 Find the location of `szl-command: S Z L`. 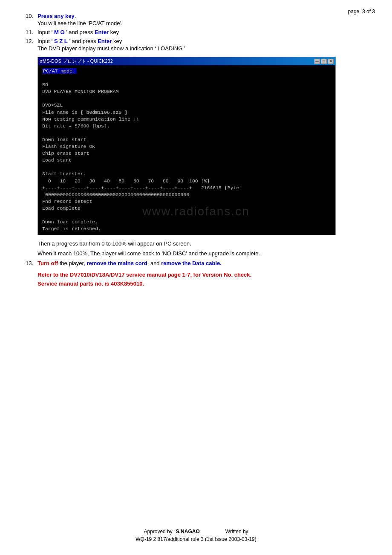

szl-command: S Z L is located at coordinates (61, 41).